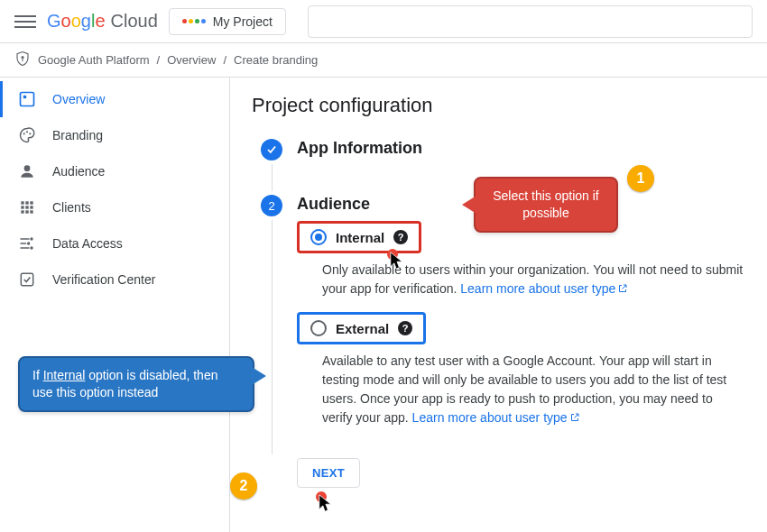 This screenshot has height=532, width=767. What do you see at coordinates (115, 135) in the screenshot?
I see `sidebar-item-branding: Branding` at bounding box center [115, 135].